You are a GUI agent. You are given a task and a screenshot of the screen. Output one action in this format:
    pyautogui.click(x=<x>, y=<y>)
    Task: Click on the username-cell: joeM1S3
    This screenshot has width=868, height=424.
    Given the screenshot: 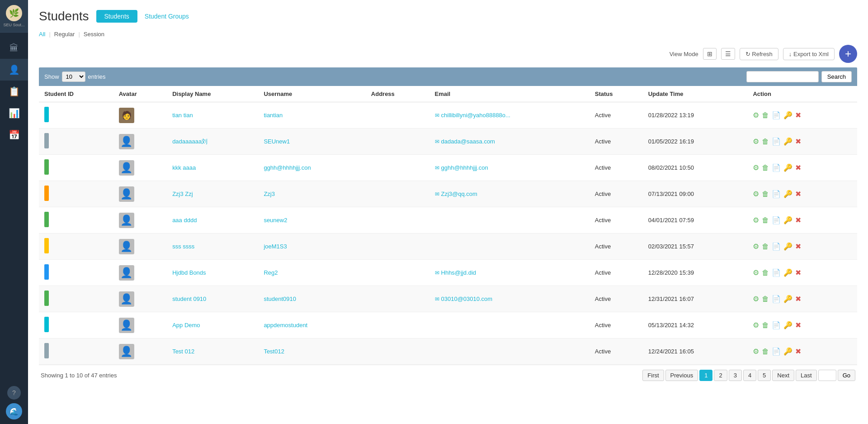 What is the action you would take?
    pyautogui.click(x=312, y=247)
    